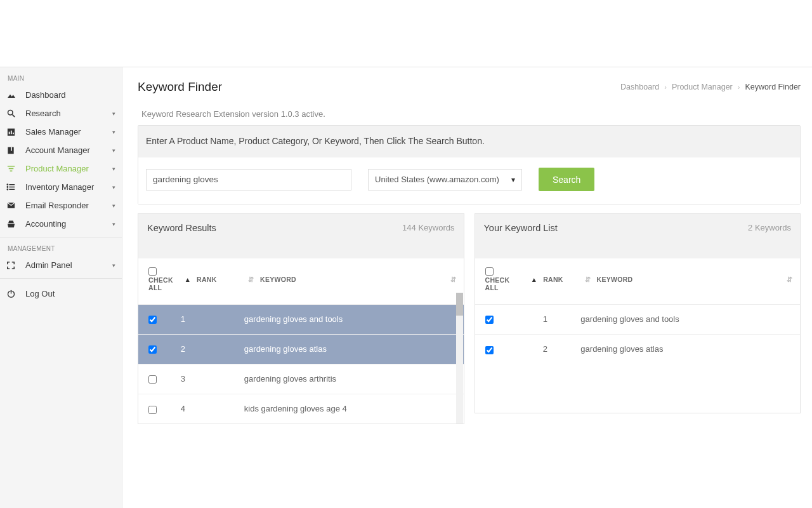 This screenshot has width=812, height=508. I want to click on breadcrumb-product-manager: Product Manager, so click(702, 87).